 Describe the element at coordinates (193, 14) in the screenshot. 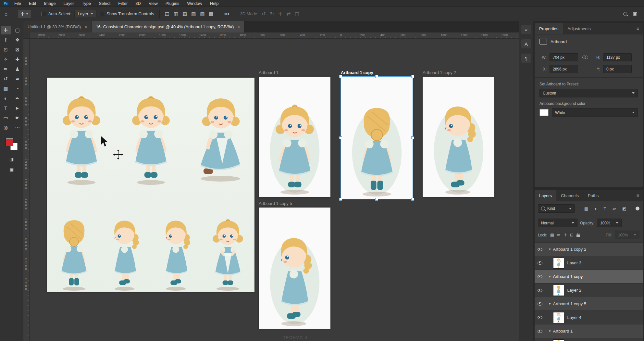

I see `distribute-horizontal-icon: ▧` at that location.